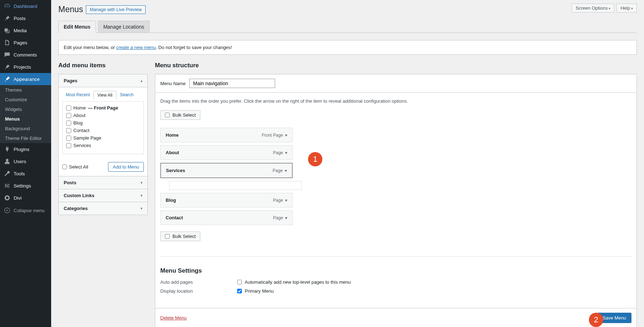 Image resolution: width=644 pixels, height=327 pixels. Describe the element at coordinates (26, 174) in the screenshot. I see `sidebar-item-tools: Tools` at that location.